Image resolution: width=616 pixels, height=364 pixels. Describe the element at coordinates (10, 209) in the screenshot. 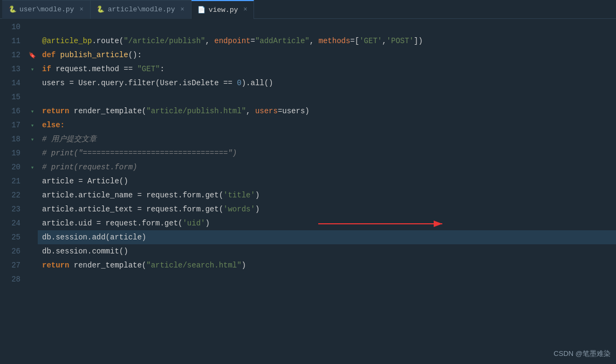

I see `line-num-23: 23` at that location.